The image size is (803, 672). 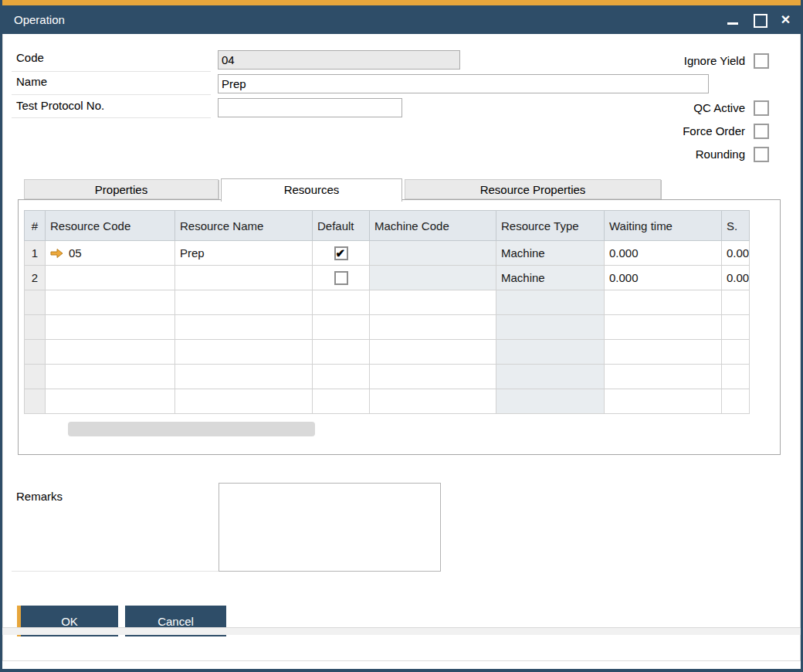 I want to click on ignore-yield-checkbox, so click(x=761, y=61).